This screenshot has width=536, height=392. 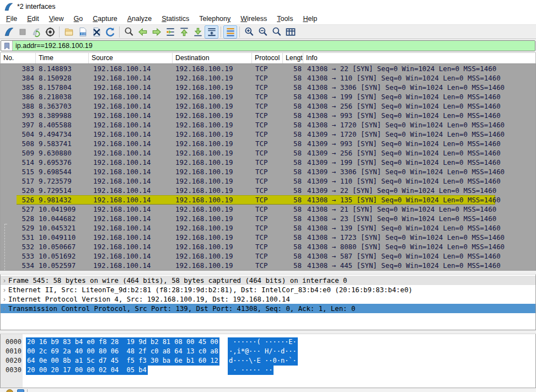 I want to click on go-forward-icon, so click(x=157, y=32).